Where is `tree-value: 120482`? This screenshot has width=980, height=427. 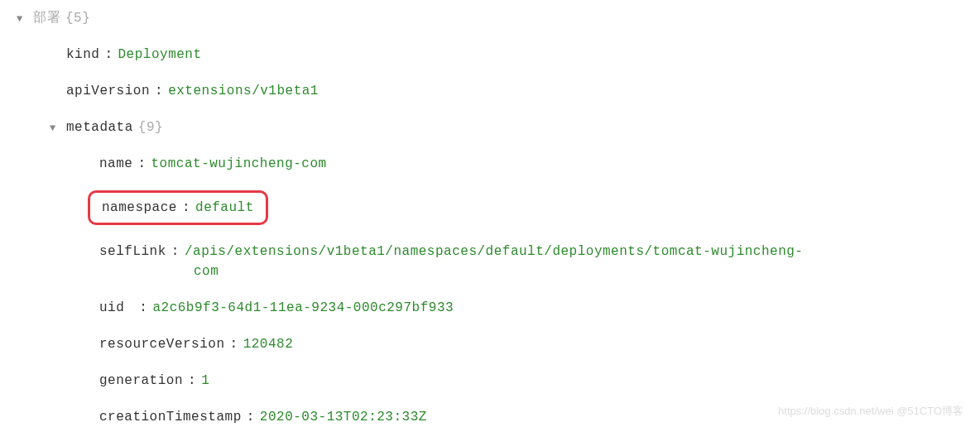
tree-value: 120482 is located at coordinates (268, 344).